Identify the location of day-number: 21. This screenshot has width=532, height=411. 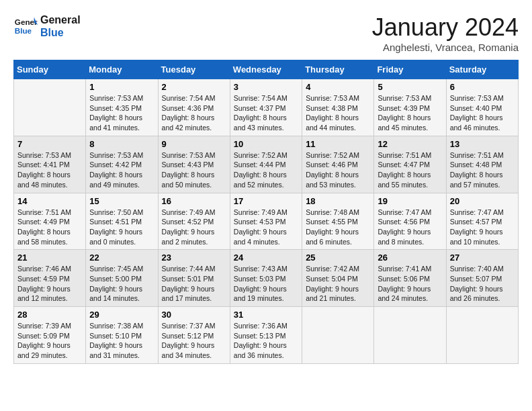
(50, 258).